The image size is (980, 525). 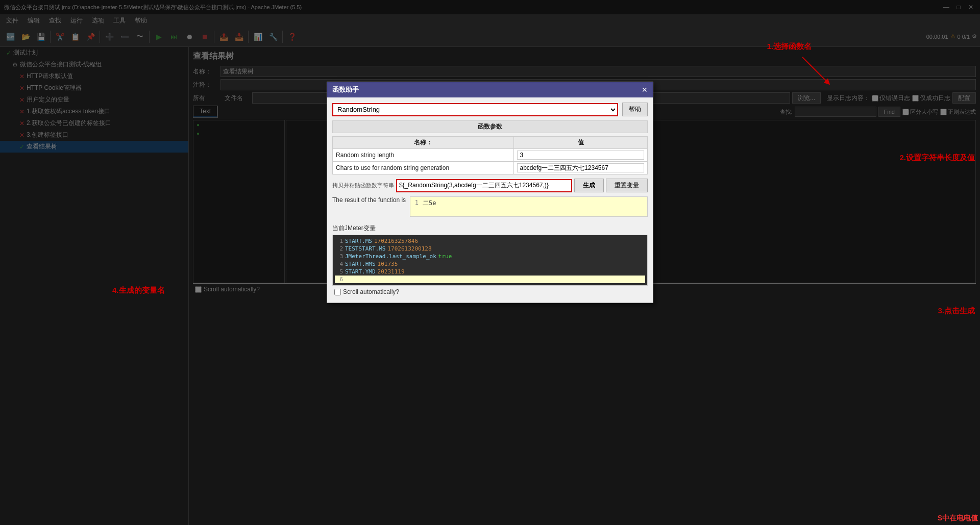 What do you see at coordinates (589, 186) in the screenshot?
I see `generate-button: 生成` at bounding box center [589, 186].